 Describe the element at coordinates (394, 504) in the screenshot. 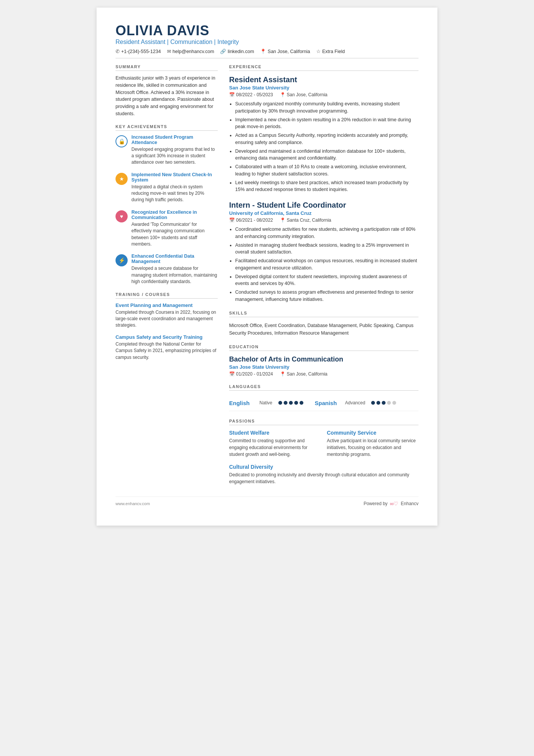

I see `enhancv-logo-icon: ∞♡` at that location.